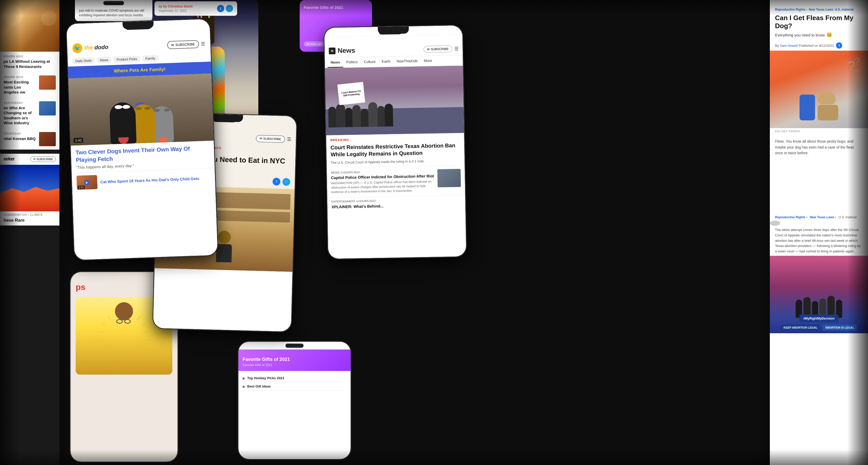 The width and height of the screenshot is (868, 465). Describe the element at coordinates (383, 177) in the screenshot. I see `news-secondary-title: Capitol Police Officer Indicted for Obst…` at that location.